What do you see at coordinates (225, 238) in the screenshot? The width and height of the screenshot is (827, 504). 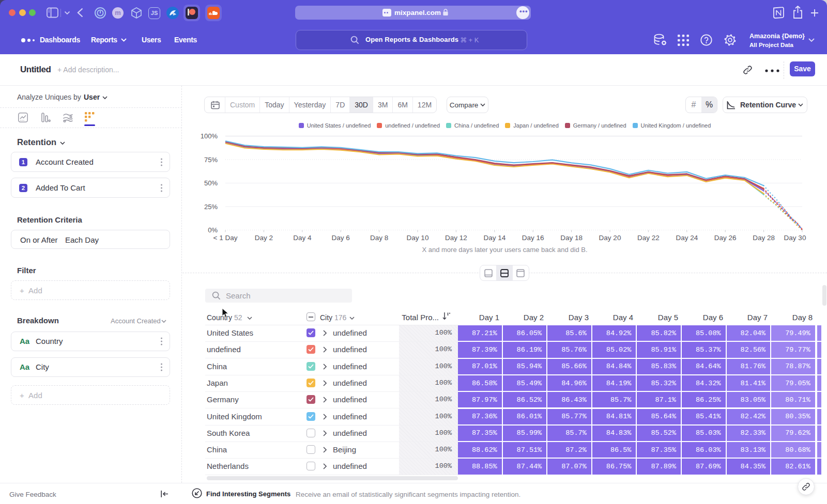 I see `svg-text: < 1 Day` at bounding box center [225, 238].